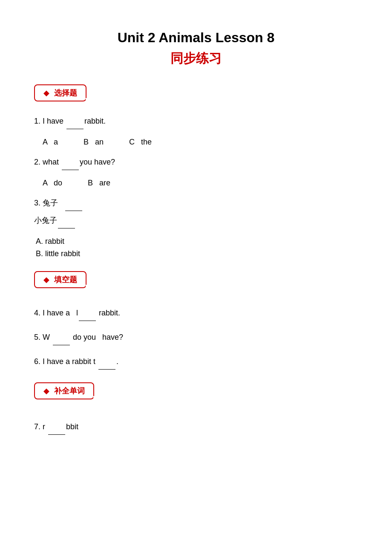  I want to click on question-5: 5. W do you have?, so click(196, 338).